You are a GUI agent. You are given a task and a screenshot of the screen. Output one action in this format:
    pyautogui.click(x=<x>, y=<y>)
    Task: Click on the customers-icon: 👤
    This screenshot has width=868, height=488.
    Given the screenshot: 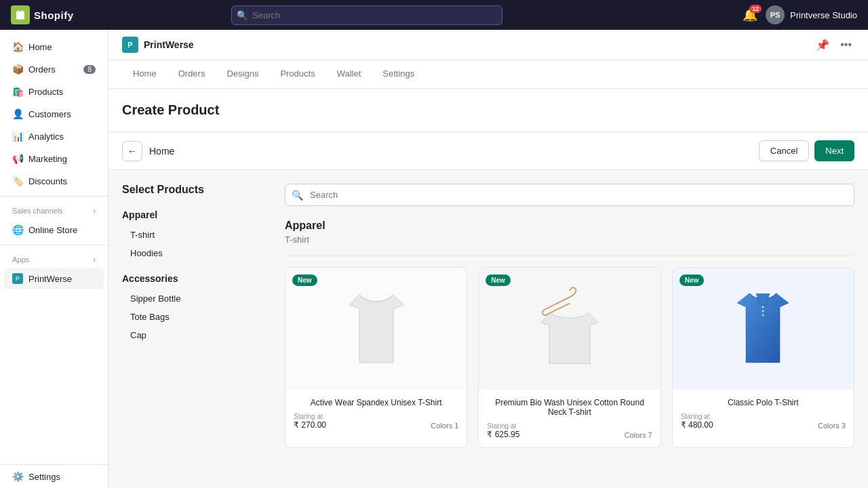 What is the action you would take?
    pyautogui.click(x=18, y=114)
    